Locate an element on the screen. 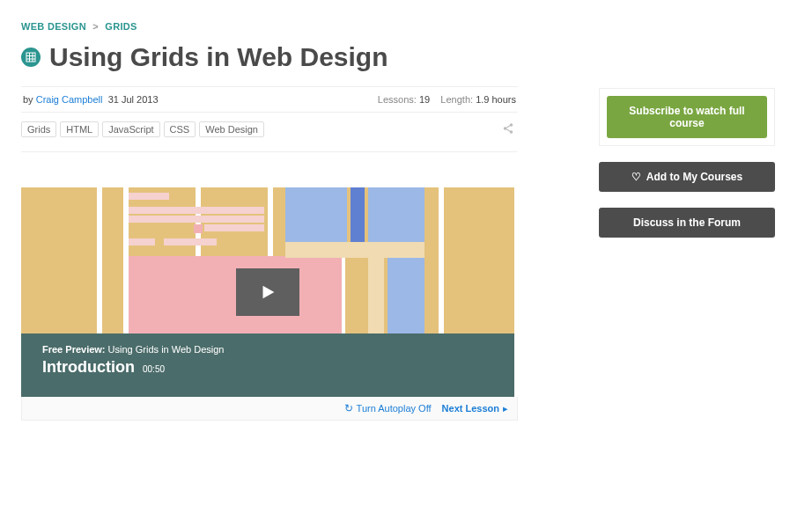 Image resolution: width=812 pixels, height=513 pixels. breadcrumb-current: GRIDS is located at coordinates (121, 26).